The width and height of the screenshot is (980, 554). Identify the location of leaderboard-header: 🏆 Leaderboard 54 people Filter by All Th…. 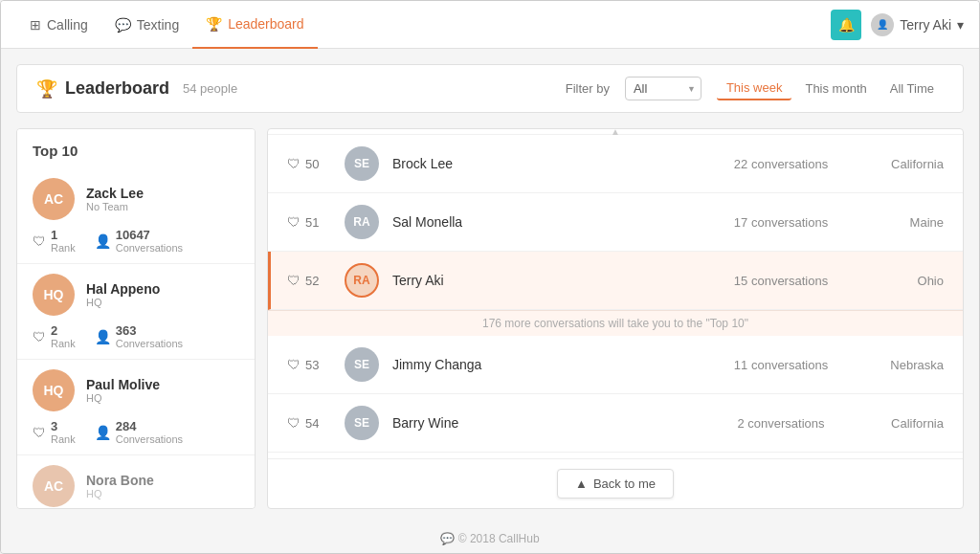
(490, 88).